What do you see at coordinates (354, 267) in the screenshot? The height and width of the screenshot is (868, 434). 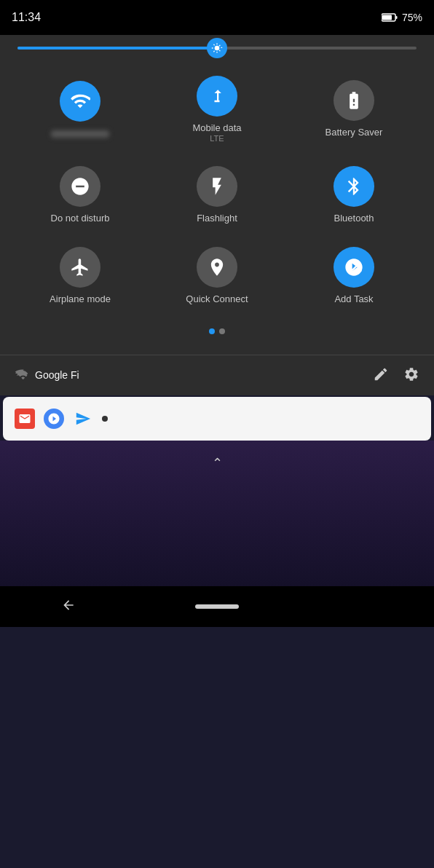 I see `add-task-icon-circle` at bounding box center [354, 267].